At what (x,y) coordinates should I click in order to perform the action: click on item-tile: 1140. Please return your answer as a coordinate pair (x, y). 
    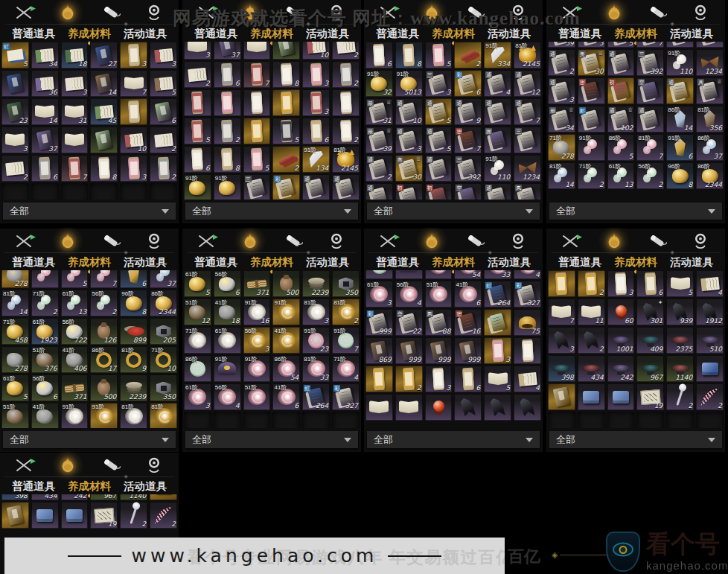
    Looking at the image, I should click on (680, 369).